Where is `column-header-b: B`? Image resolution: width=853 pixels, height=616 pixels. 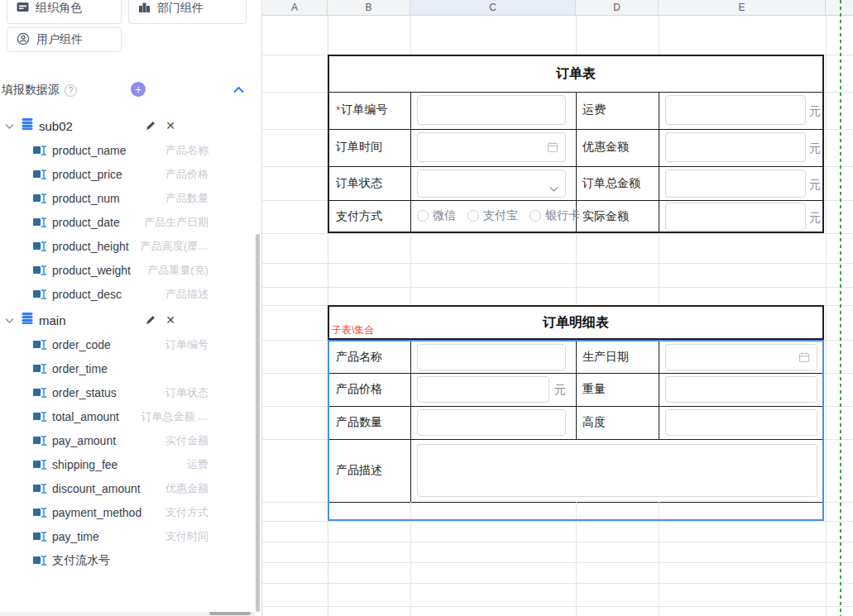 column-header-b: B is located at coordinates (369, 7).